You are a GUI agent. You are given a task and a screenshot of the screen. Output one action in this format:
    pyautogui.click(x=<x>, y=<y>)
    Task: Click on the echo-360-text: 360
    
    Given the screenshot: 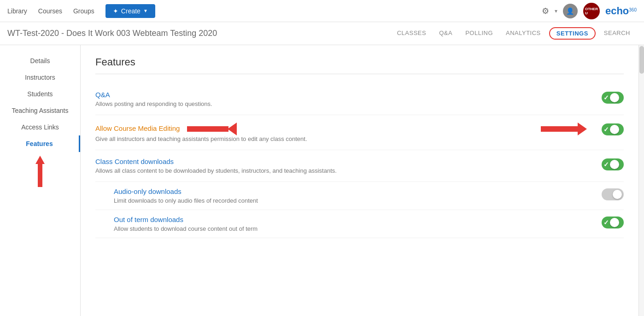 What is the action you would take?
    pyautogui.click(x=633, y=10)
    